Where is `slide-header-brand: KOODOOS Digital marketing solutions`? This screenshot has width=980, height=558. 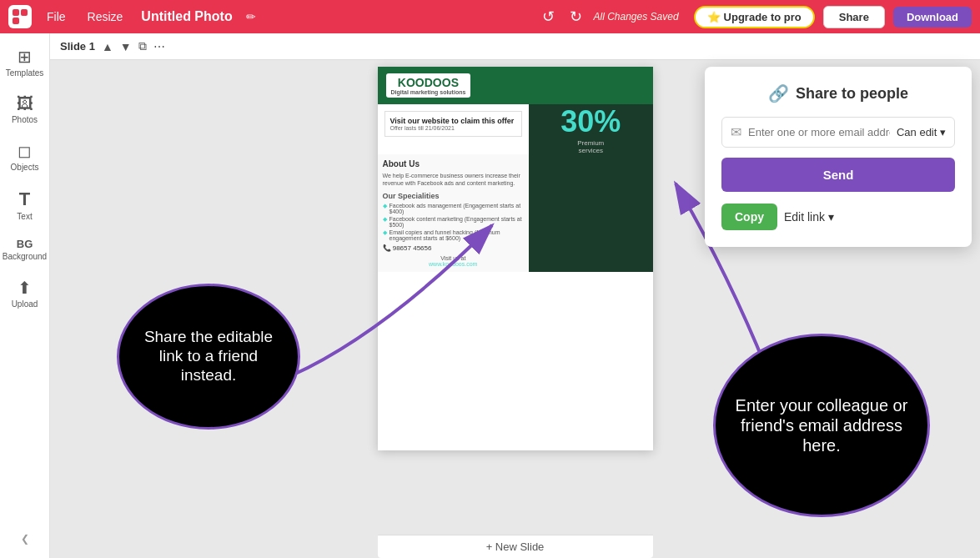 slide-header-brand: KOODOOS Digital marketing solutions is located at coordinates (515, 85).